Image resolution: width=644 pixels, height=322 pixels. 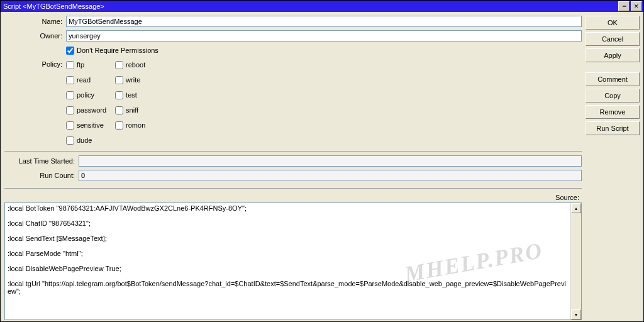 What do you see at coordinates (576, 314) in the screenshot?
I see `scroll-down-icon: ▾` at bounding box center [576, 314].